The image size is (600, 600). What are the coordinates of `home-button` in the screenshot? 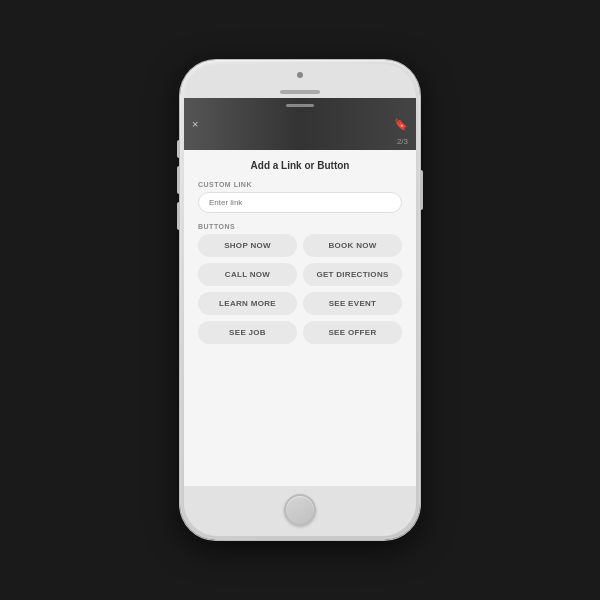 It's located at (300, 510).